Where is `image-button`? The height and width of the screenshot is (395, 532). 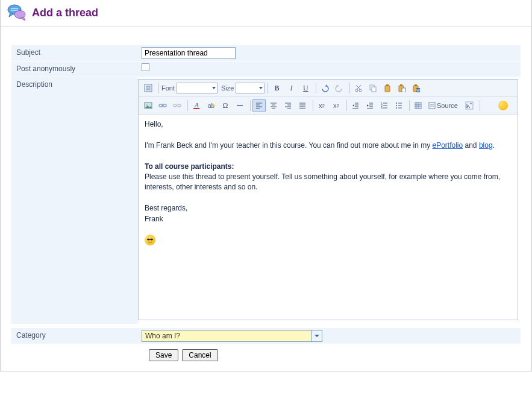 image-button is located at coordinates (148, 106).